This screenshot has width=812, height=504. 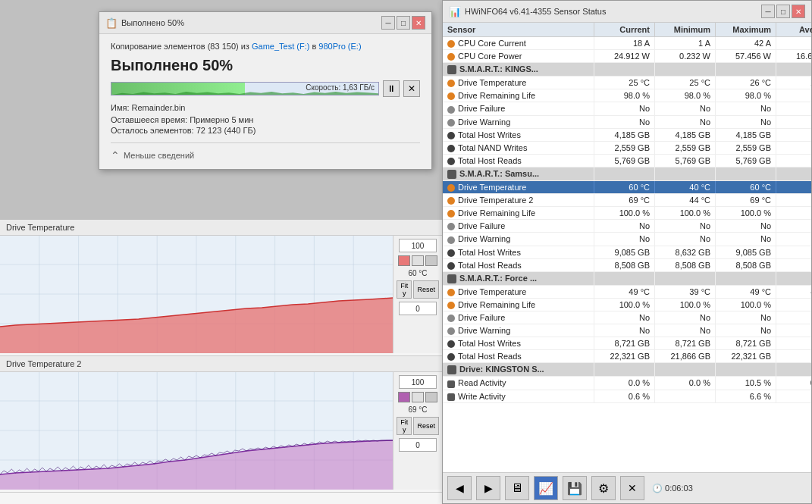 I want to click on sensor-current: 5,769 GB, so click(x=625, y=161).